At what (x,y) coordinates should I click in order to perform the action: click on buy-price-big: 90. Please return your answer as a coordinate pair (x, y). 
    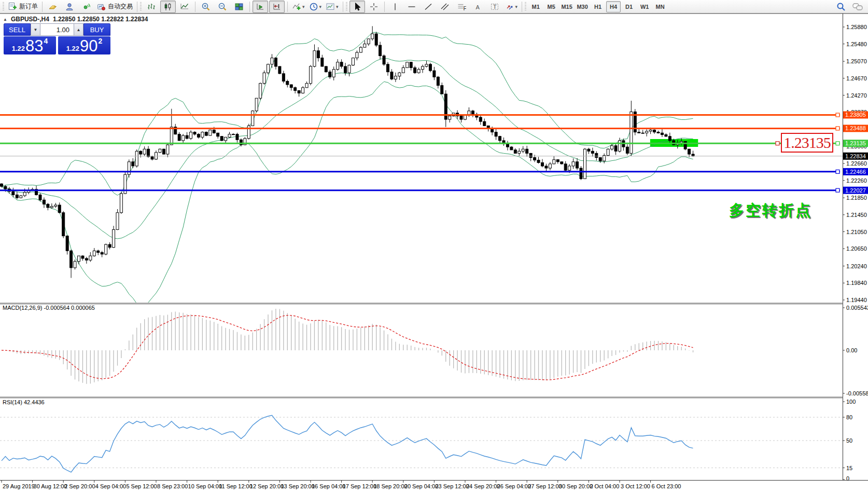
    Looking at the image, I should click on (89, 46).